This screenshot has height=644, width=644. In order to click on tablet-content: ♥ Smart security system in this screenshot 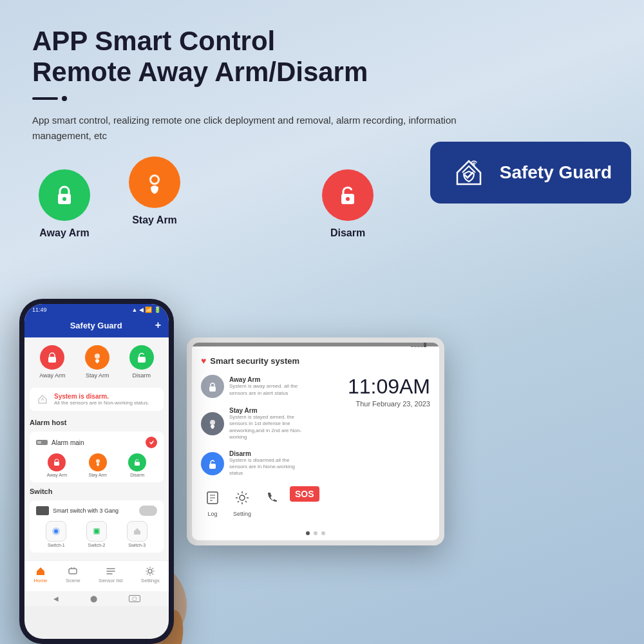, I will do `click(316, 437)`.